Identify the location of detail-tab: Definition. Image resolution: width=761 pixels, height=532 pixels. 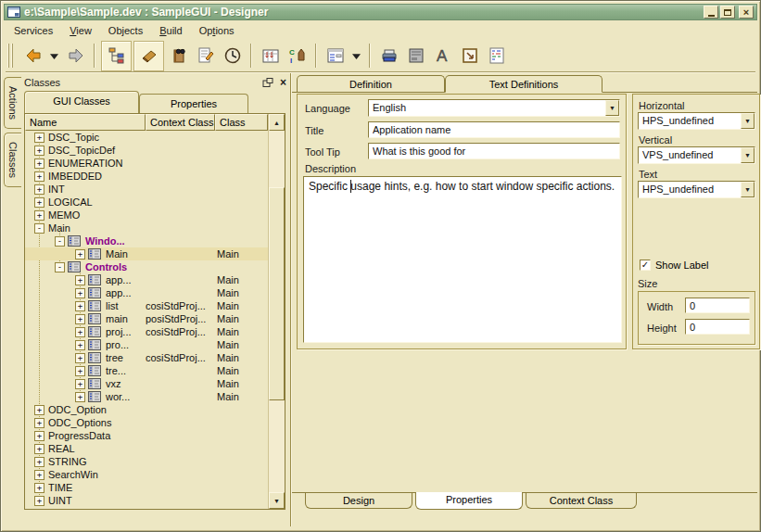
(371, 83).